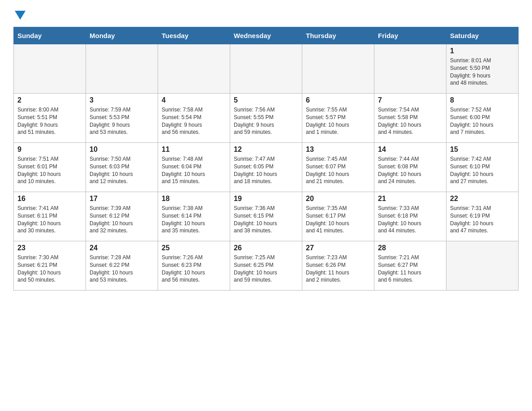  What do you see at coordinates (266, 100) in the screenshot?
I see `day-number: 5` at bounding box center [266, 100].